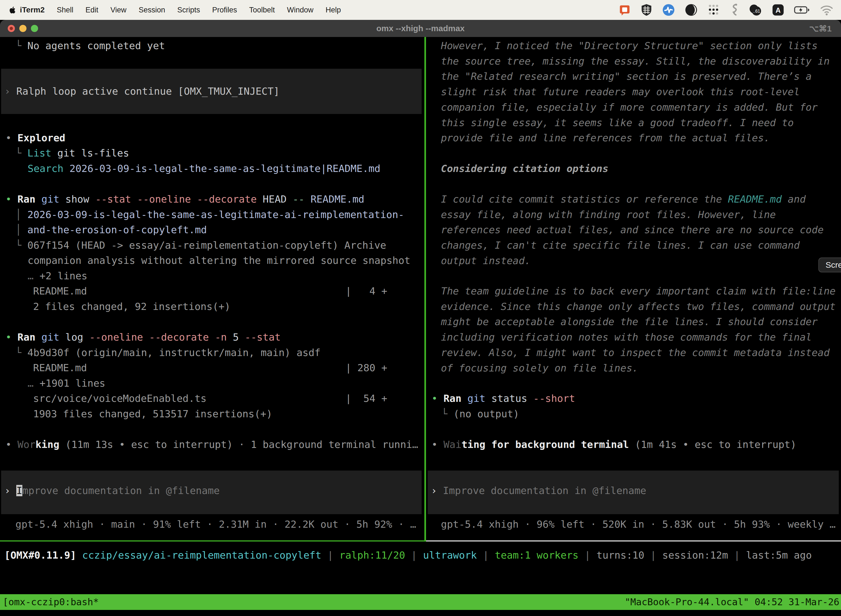 This screenshot has height=616, width=841. Describe the element at coordinates (34, 276) in the screenshot. I see `ellipsis-icon: …` at that location.